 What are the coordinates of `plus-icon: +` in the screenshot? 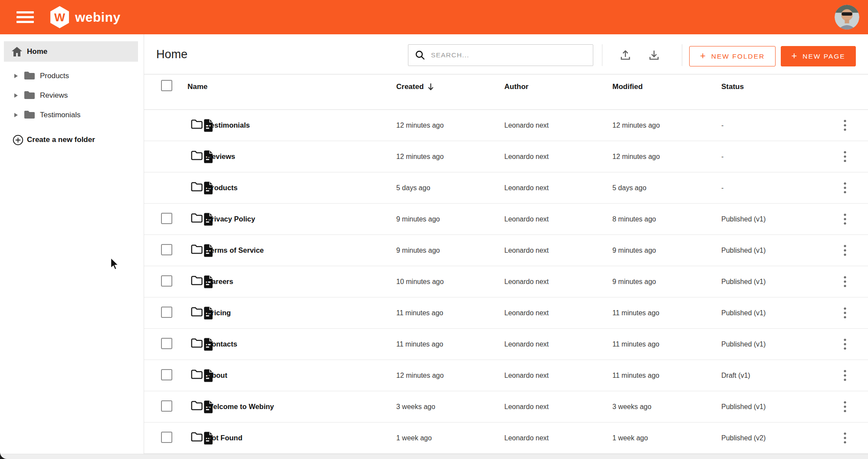 It's located at (794, 56).